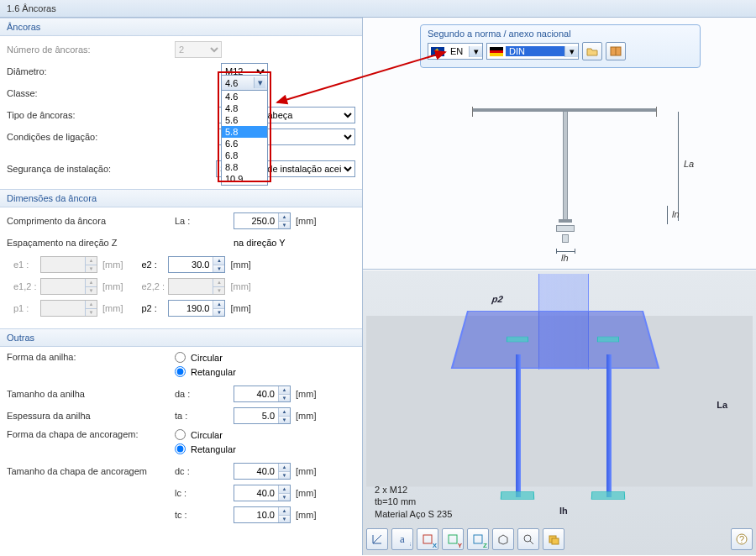 The image size is (756, 556). I want to click on window-title: 1.6 Âncoras, so click(378, 8).